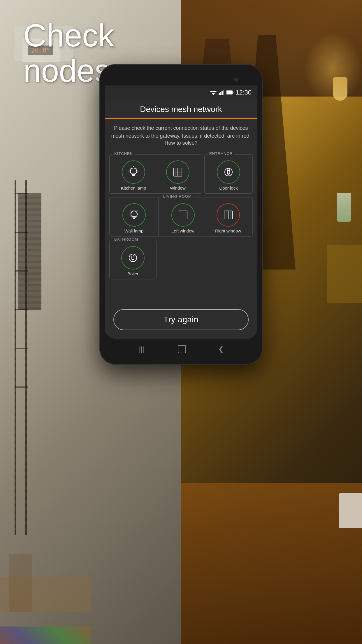 This screenshot has height=644, width=362. What do you see at coordinates (181, 132) in the screenshot?
I see `info-text: Please check the current connection stat…` at bounding box center [181, 132].